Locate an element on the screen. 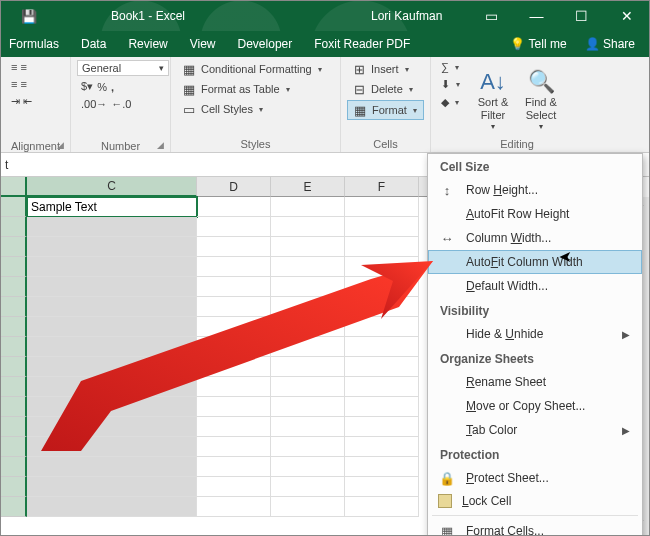  menu-default-width: Default Width... is located at coordinates (535, 286).